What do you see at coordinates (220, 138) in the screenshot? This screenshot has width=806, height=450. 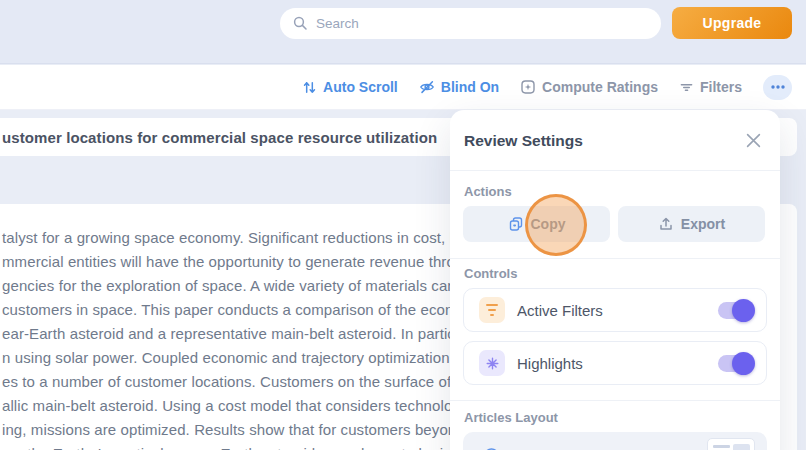 I see `article-title: ustomer locations for commercial space r…` at bounding box center [220, 138].